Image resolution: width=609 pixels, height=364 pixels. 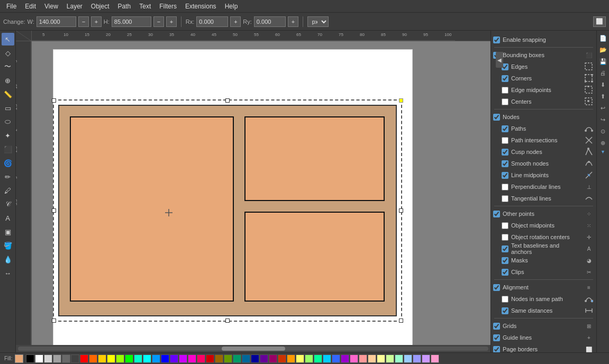 What do you see at coordinates (505, 176) in the screenshot?
I see `line-midpoints-check` at bounding box center [505, 176].